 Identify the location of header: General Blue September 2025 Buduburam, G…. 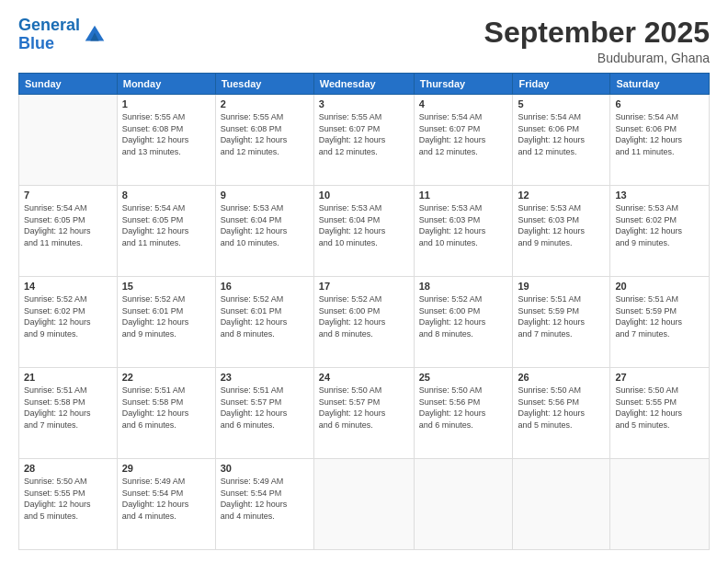
(364, 40).